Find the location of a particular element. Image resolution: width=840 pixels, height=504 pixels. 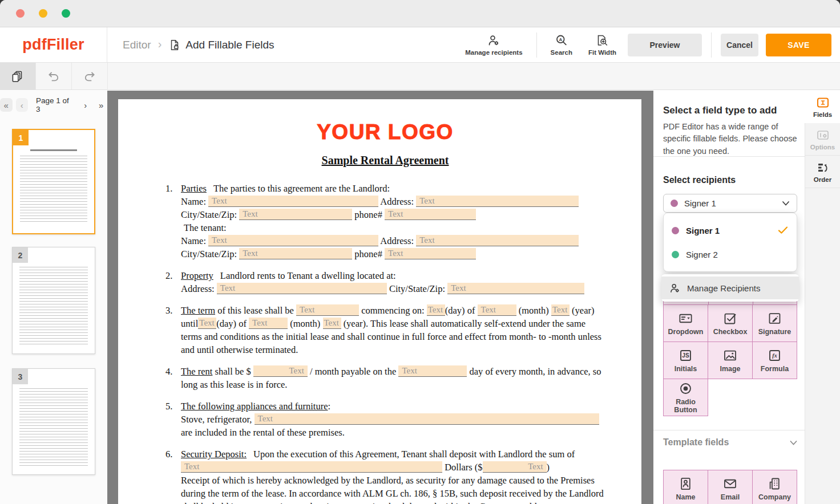

section-text: day of every month, in advance, so is located at coordinates (535, 372).